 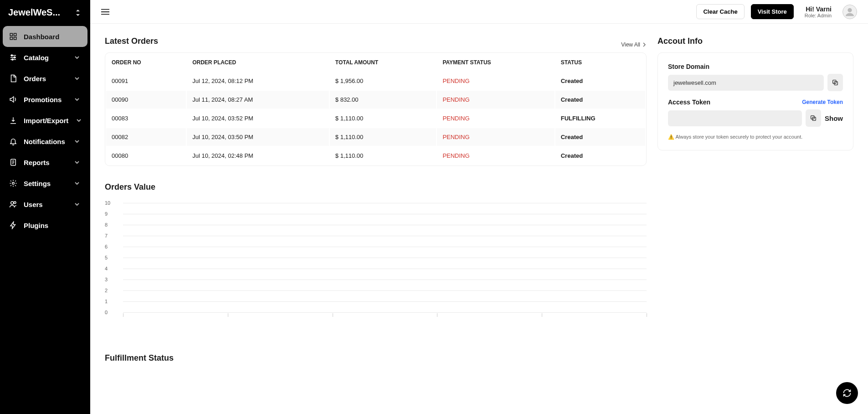 I want to click on sidebar-item-label: Import/Export, so click(x=46, y=120).